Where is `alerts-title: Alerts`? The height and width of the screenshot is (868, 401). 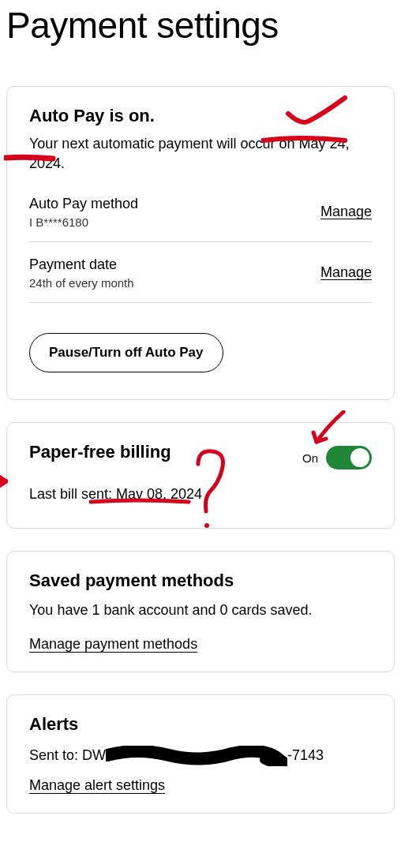 alerts-title: Alerts is located at coordinates (200, 724).